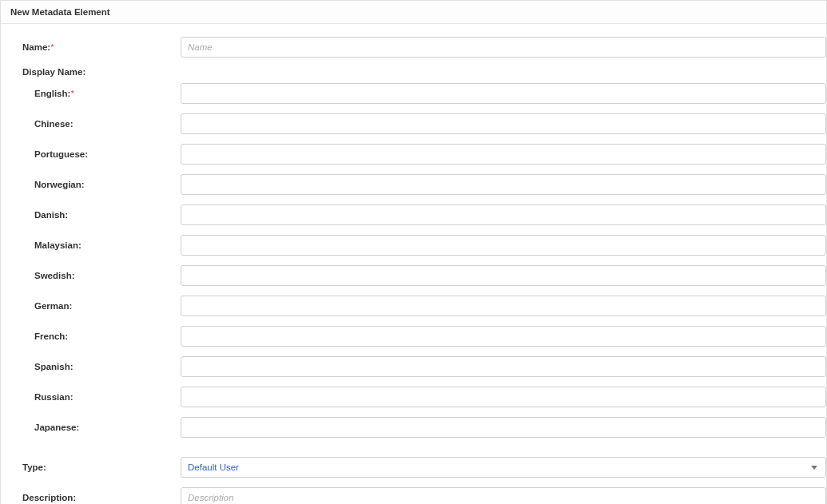 Image resolution: width=827 pixels, height=504 pixels. I want to click on label-swedish: Swedish:, so click(91, 276).